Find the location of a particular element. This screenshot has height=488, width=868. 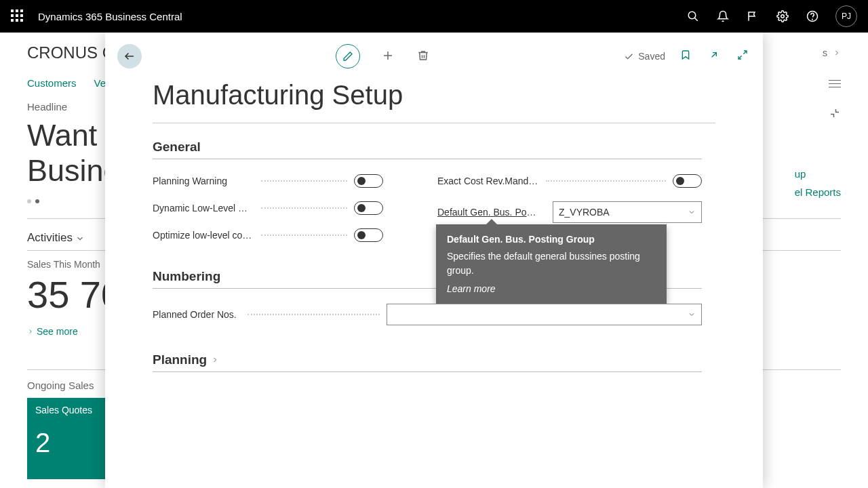

field-label: Dynamic Low-Level C… is located at coordinates (203, 208).